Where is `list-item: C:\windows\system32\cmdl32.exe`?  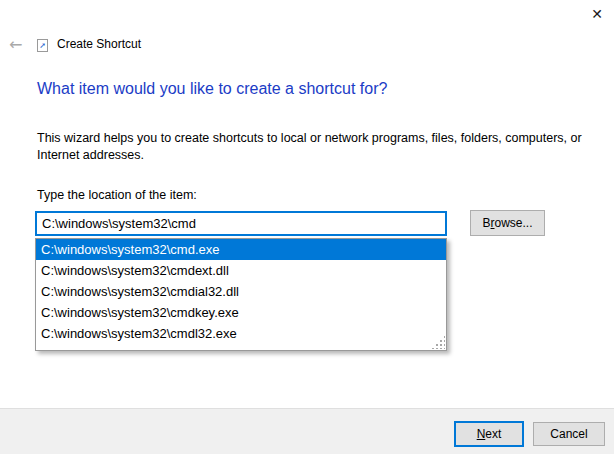
list-item: C:\windows\system32\cmdl32.exe is located at coordinates (241, 334).